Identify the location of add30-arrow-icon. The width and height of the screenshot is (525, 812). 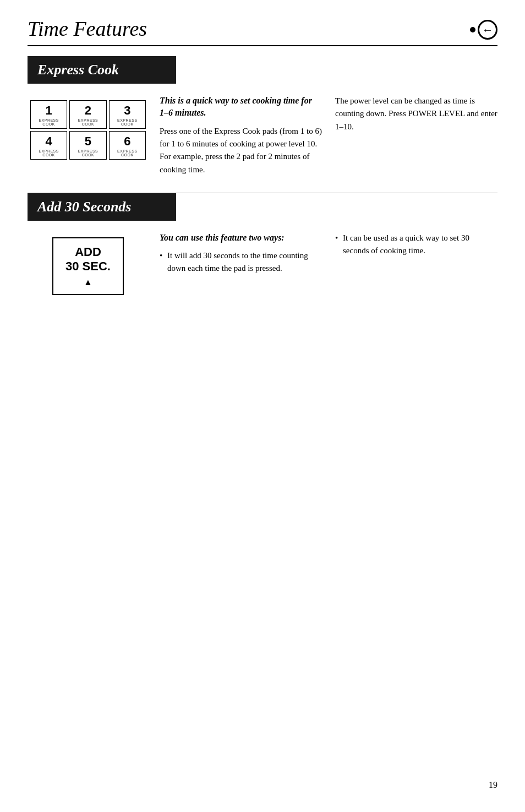
(88, 282).